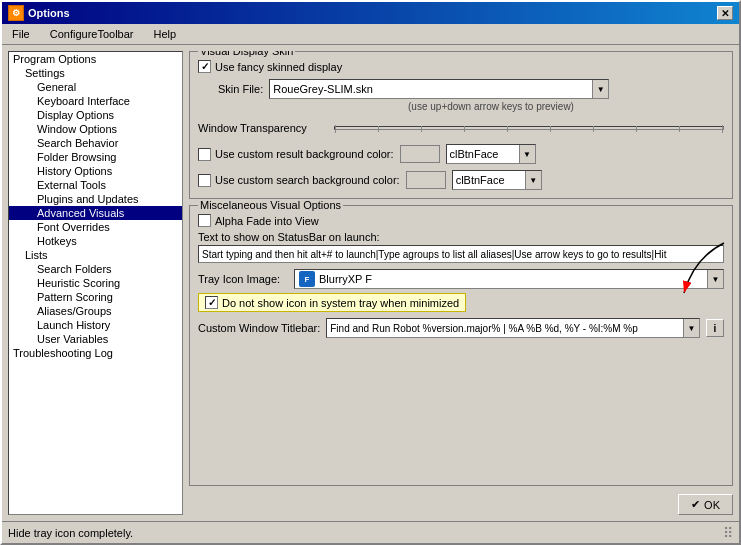  Describe the element at coordinates (96, 241) in the screenshot. I see `tree-hotkeys: Hotkeys` at that location.